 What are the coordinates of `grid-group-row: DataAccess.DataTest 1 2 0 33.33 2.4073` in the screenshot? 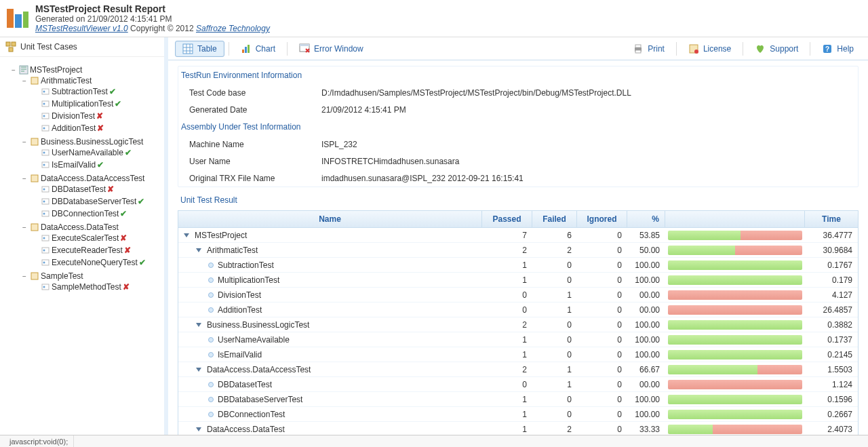 It's located at (518, 429).